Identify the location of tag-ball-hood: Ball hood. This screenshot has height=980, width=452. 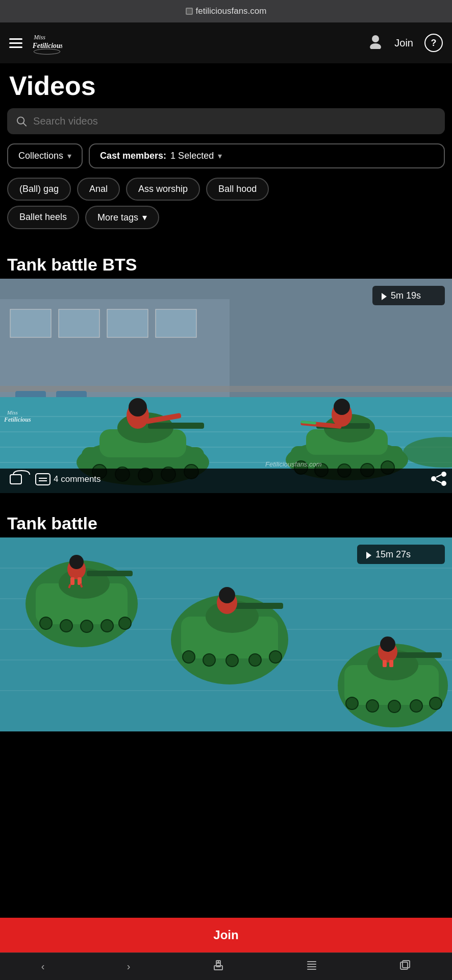
(238, 189).